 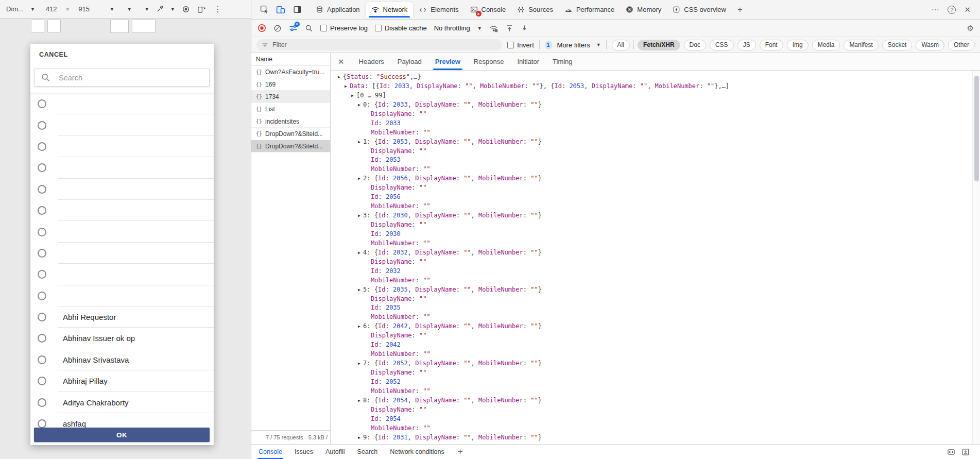 What do you see at coordinates (385, 45) in the screenshot?
I see `filter-input` at bounding box center [385, 45].